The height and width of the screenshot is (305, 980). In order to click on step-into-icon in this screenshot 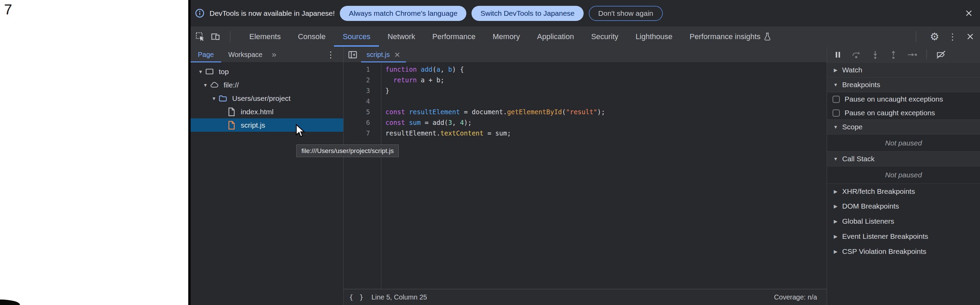, I will do `click(875, 55)`.